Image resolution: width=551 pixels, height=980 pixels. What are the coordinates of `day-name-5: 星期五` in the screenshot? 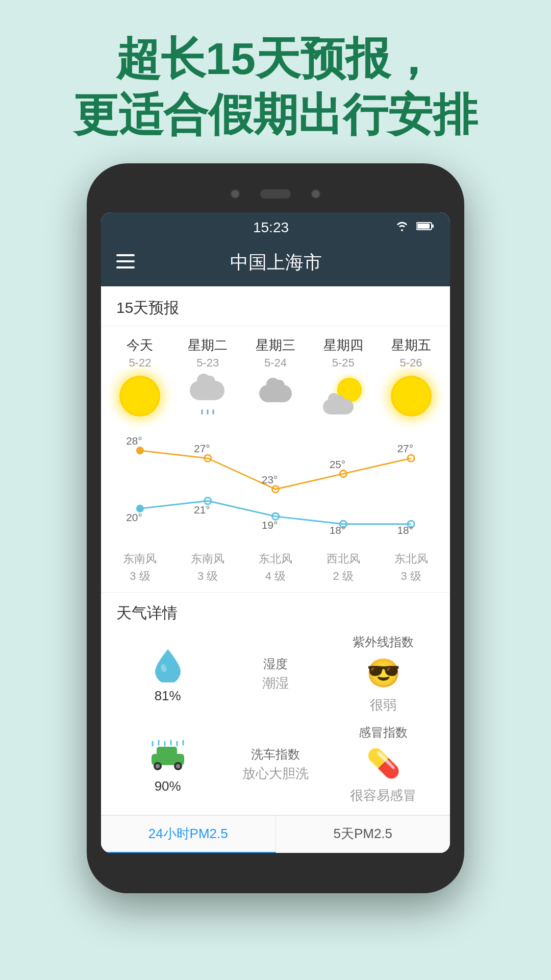 It's located at (411, 345).